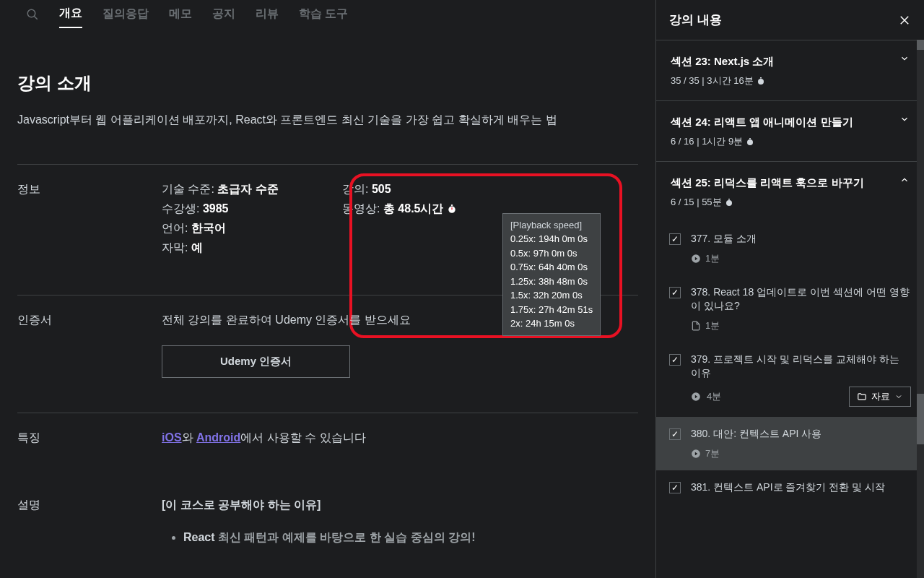  I want to click on tab-qna: 질의응답, so click(126, 14).